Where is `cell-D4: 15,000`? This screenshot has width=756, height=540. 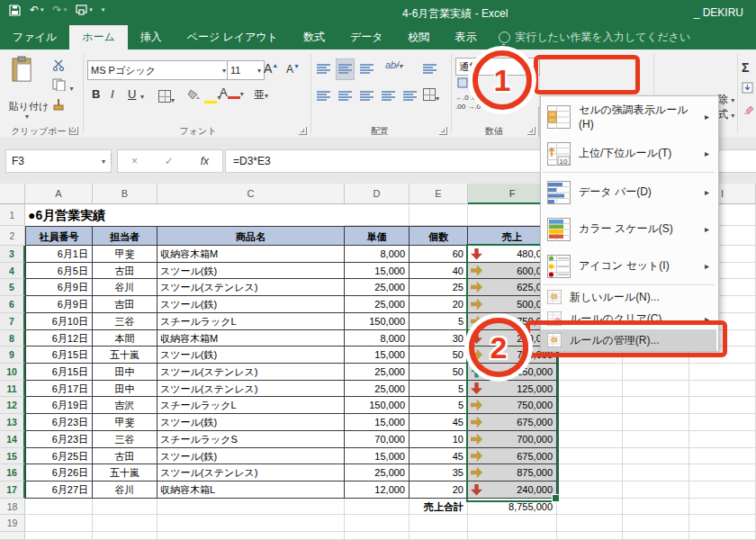
cell-D4: 15,000 is located at coordinates (377, 271).